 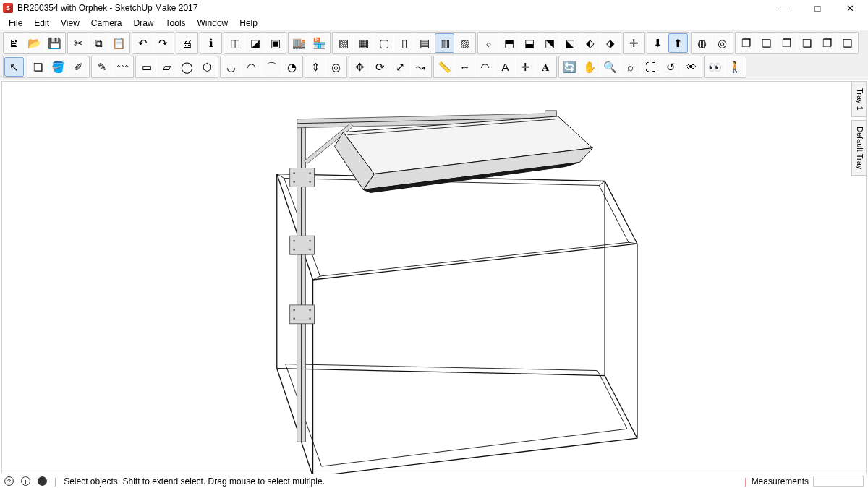 I want to click on dim-icon: ↔, so click(x=464, y=67).